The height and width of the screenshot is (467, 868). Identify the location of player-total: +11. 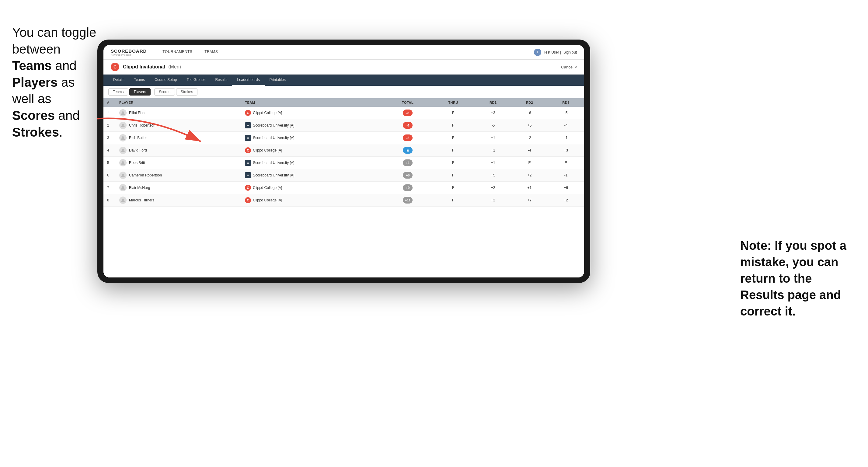
(408, 200).